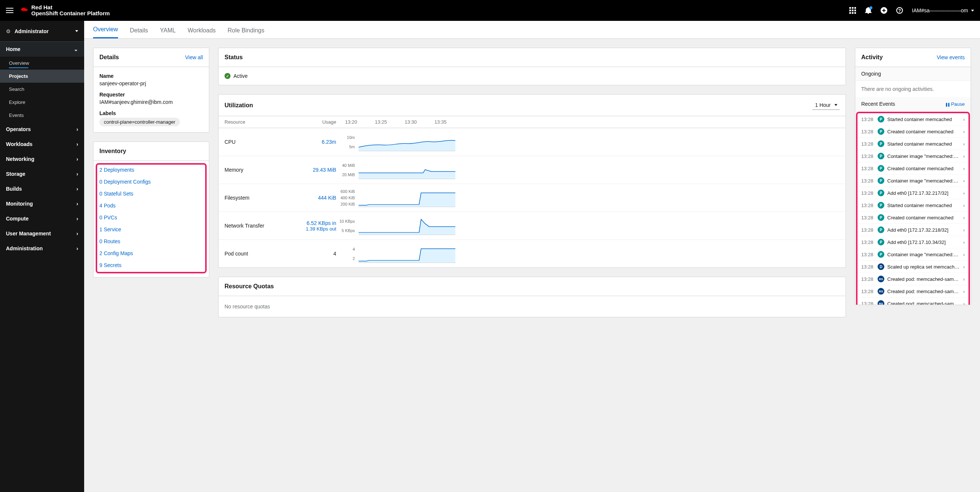  What do you see at coordinates (532, 198) in the screenshot?
I see `util-row-filesystem: Filesystem 444 KiB 600 KiB400 KiB200 KiB` at bounding box center [532, 198].